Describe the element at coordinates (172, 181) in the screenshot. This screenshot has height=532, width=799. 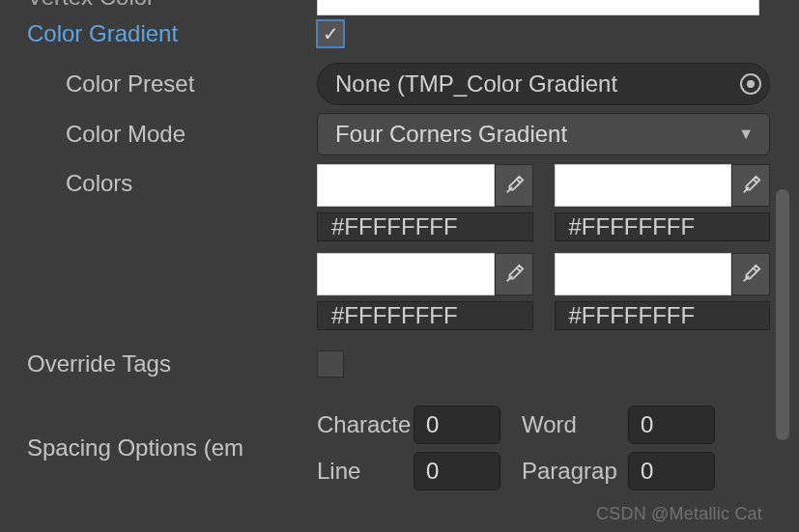
I see `colors-label: Colors` at that location.